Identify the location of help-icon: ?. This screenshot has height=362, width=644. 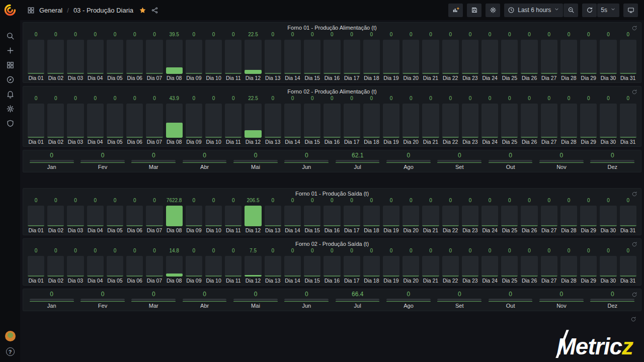
(10, 352).